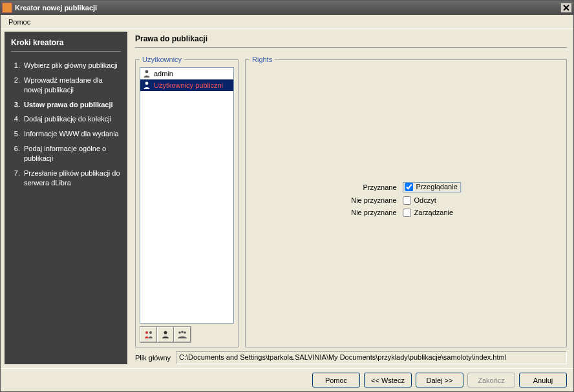 This screenshot has height=392, width=574. Describe the element at coordinates (351, 40) in the screenshot. I see `page-title: Prawa do publikacji` at that location.